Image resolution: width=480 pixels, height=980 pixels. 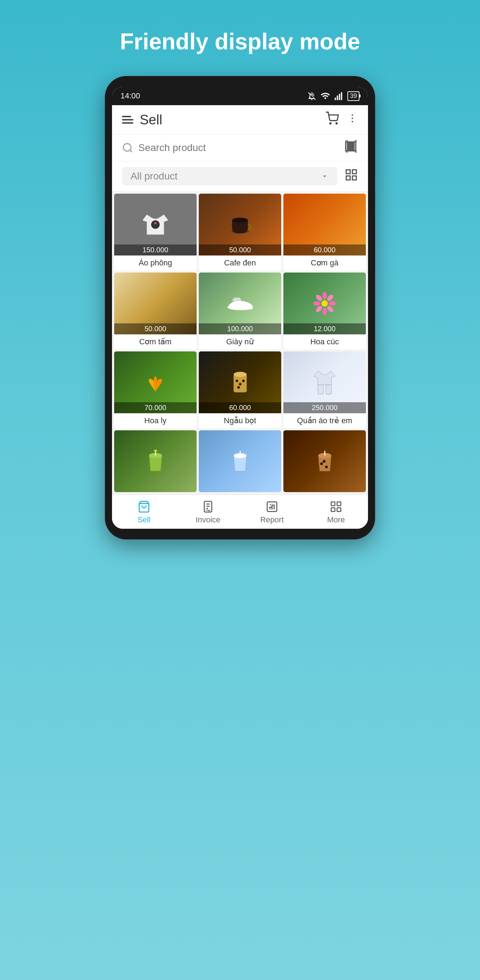 What do you see at coordinates (155, 342) in the screenshot?
I see `product-name-com-tam: Cơm tấm` at bounding box center [155, 342].